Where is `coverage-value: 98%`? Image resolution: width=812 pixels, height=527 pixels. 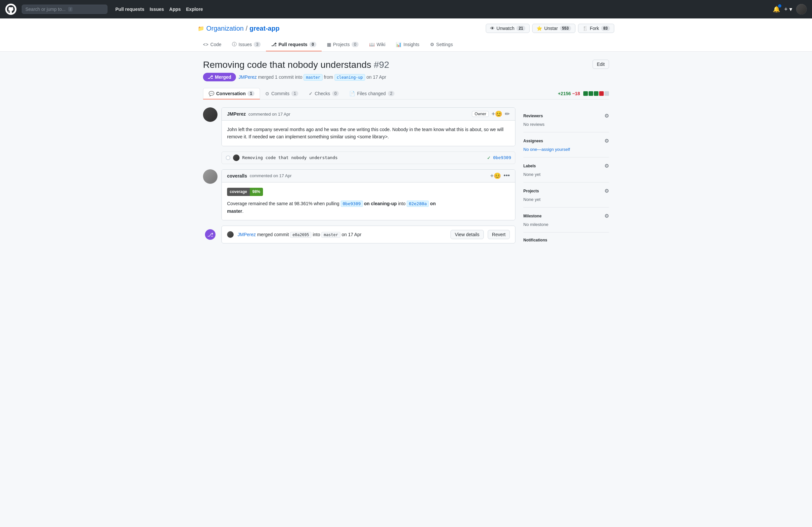 coverage-value: 98% is located at coordinates (257, 192).